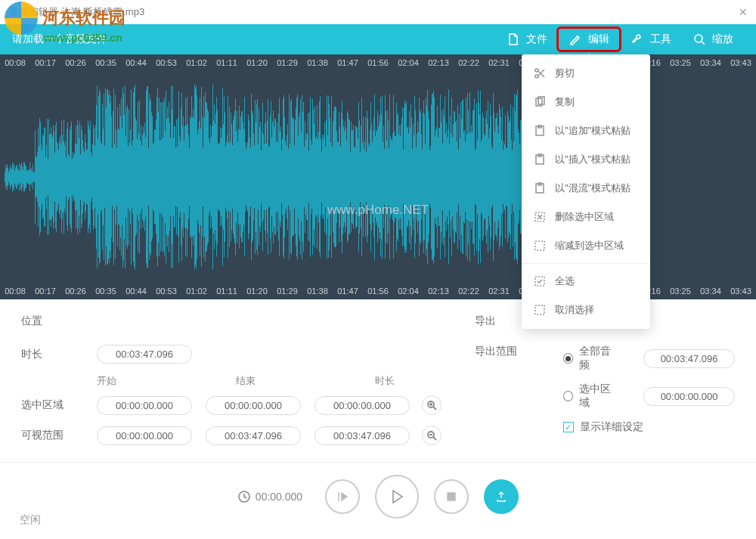  I want to click on menu-delete-selection: 删除选中区域, so click(586, 217).